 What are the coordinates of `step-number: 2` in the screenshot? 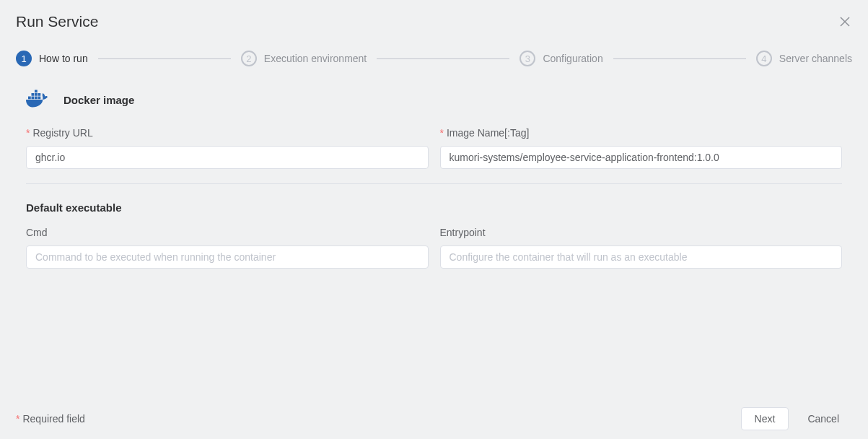 It's located at (249, 58).